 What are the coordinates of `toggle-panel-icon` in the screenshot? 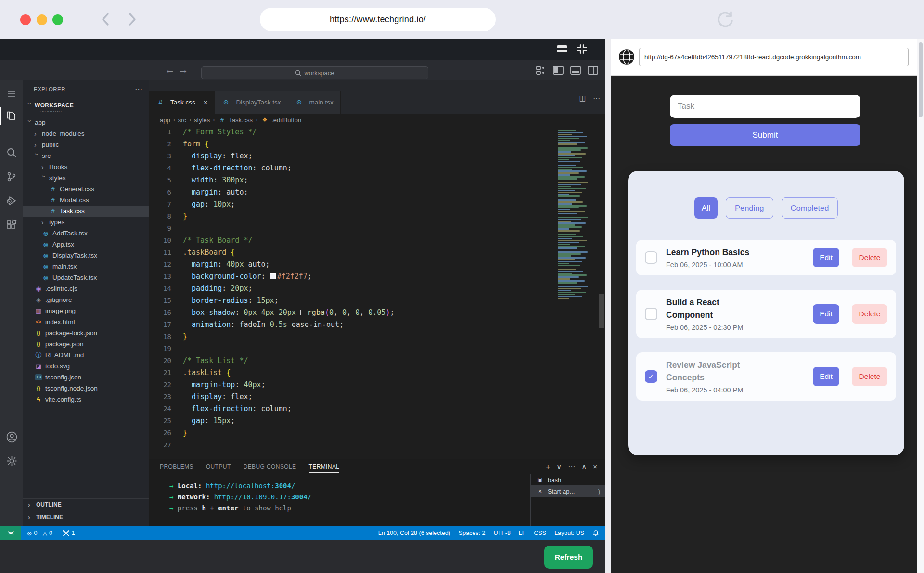 It's located at (576, 70).